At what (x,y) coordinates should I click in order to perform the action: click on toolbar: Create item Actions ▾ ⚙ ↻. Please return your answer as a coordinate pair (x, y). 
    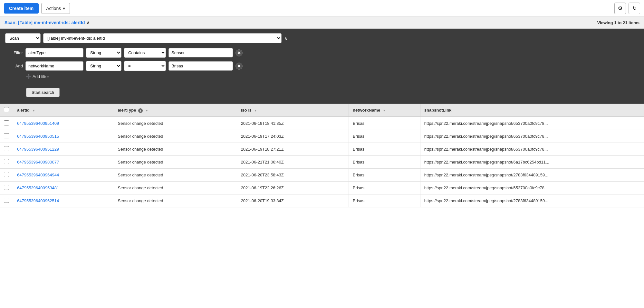
    Looking at the image, I should click on (322, 8).